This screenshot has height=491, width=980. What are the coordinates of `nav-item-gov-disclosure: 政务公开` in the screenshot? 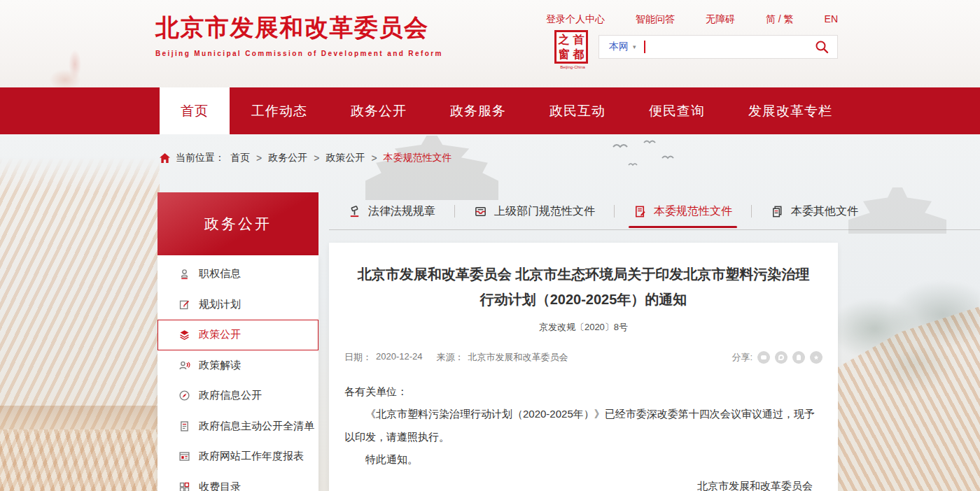 It's located at (379, 111).